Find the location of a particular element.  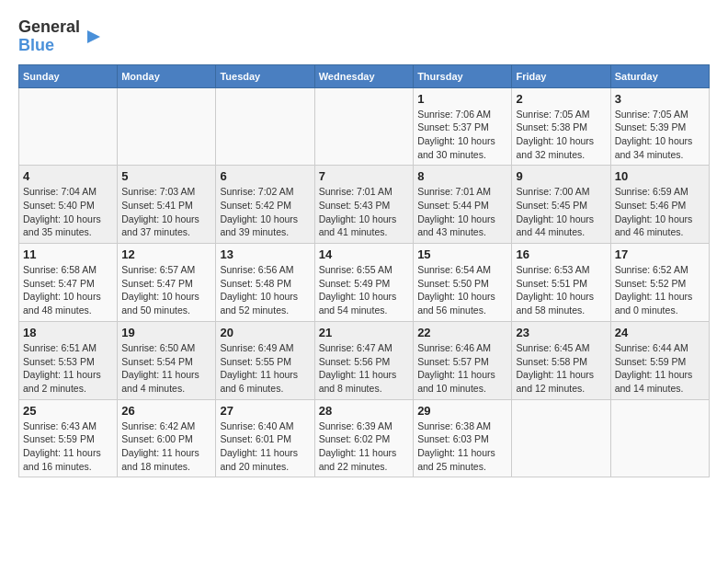

day-info: Sunrise: 6:44 AMSunset: 5:59 PMDaylight:… is located at coordinates (660, 368).